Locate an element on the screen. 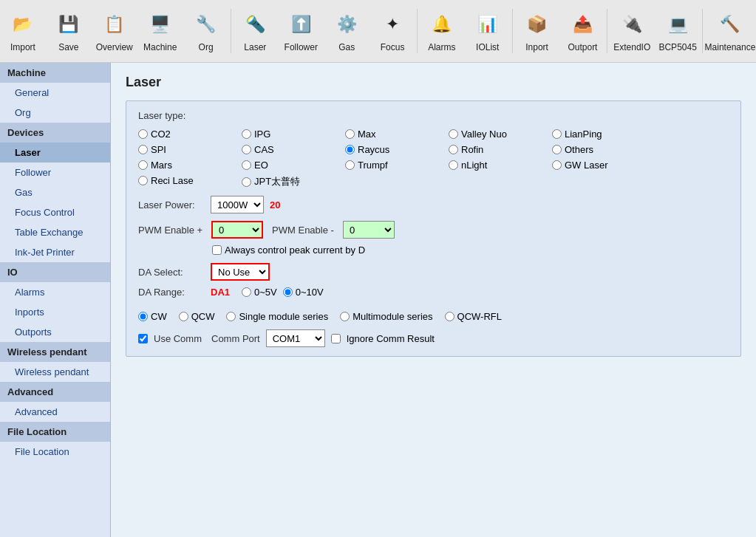 This screenshot has height=537, width=756. sidebar-item-gas: Gas is located at coordinates (55, 192).